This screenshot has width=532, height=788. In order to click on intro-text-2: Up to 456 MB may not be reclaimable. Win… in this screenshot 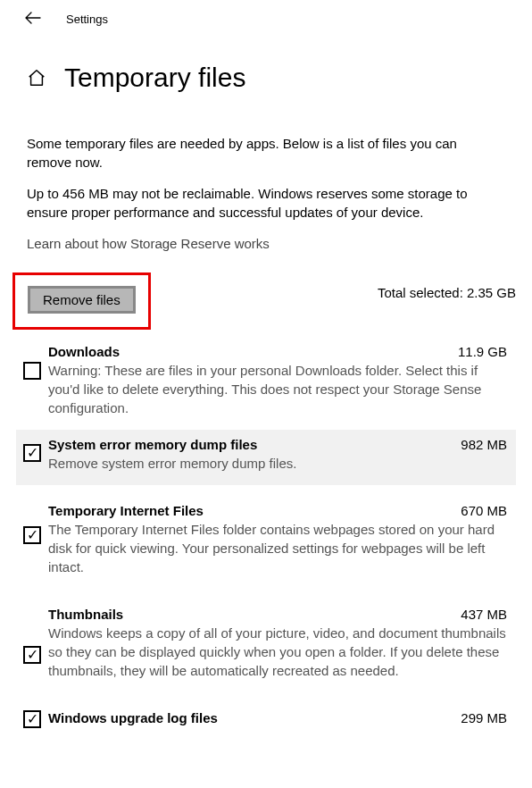, I will do `click(266, 203)`.